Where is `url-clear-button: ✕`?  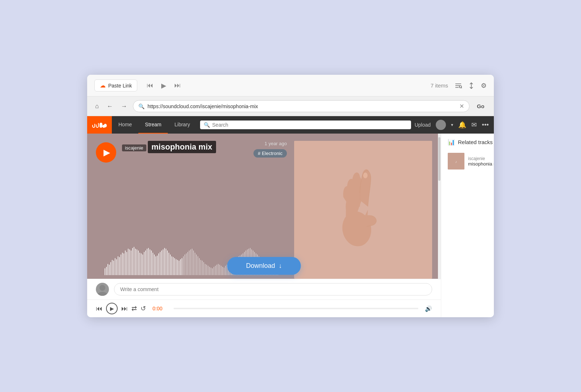
url-clear-button: ✕ is located at coordinates (462, 106).